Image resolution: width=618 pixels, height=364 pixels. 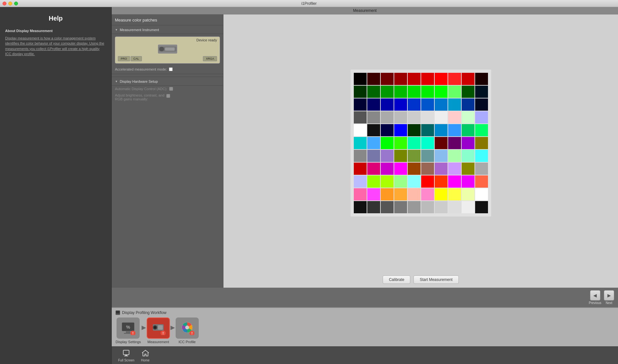 I want to click on workflow-step-icc-profile: ! ICC Profile, so click(x=187, y=331).